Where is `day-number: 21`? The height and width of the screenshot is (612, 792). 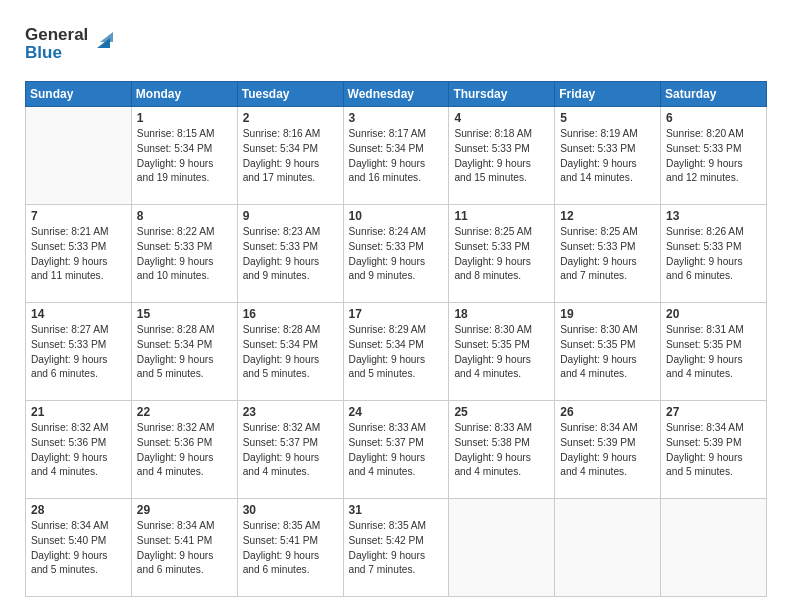
day-number: 21 is located at coordinates (78, 412).